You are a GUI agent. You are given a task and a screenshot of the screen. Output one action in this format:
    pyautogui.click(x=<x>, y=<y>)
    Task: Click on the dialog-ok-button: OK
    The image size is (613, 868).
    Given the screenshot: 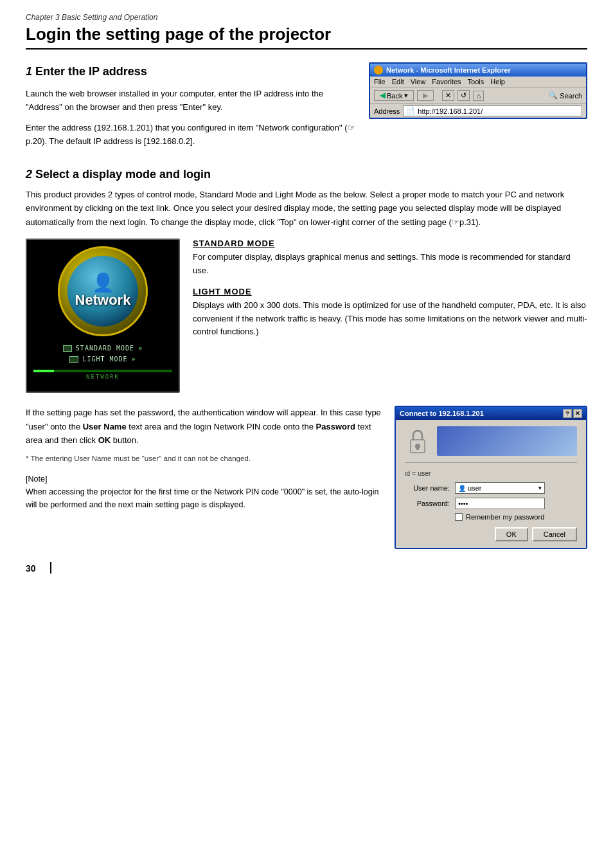 What is the action you would take?
    pyautogui.click(x=511, y=534)
    